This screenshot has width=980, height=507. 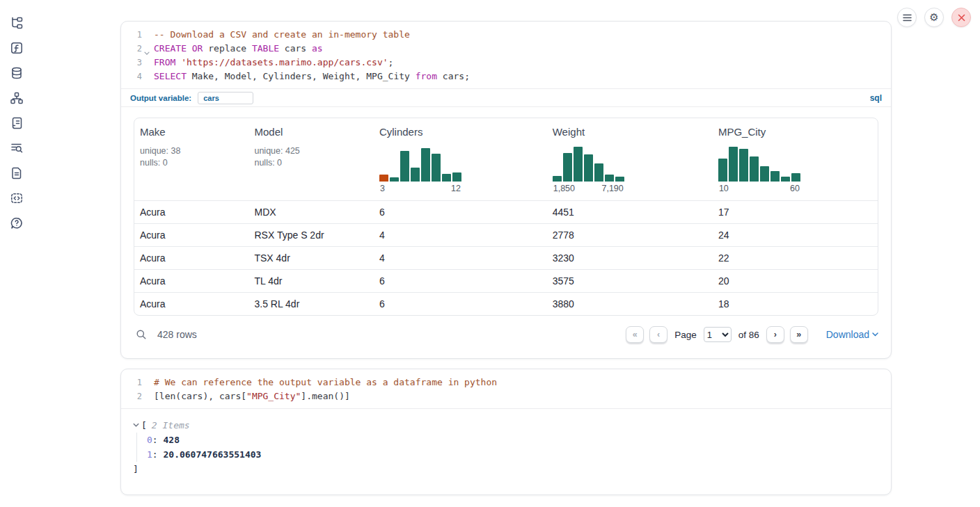 What do you see at coordinates (177, 335) in the screenshot?
I see `row-count: 428 rows` at bounding box center [177, 335].